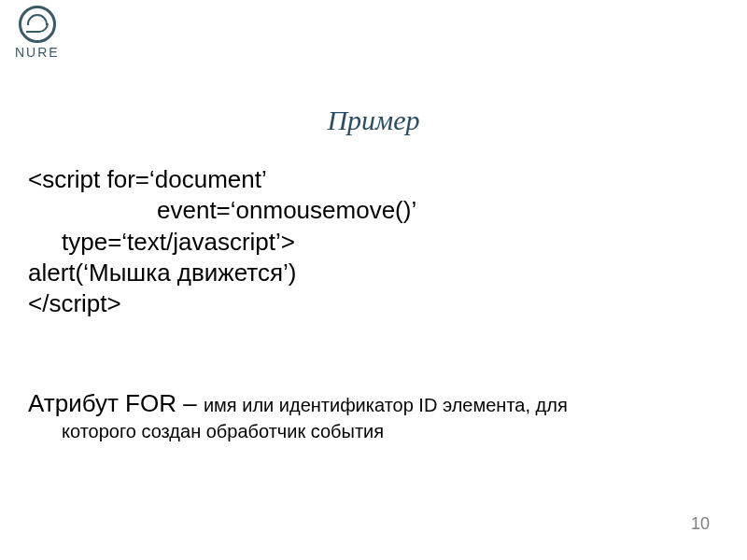  What do you see at coordinates (700, 525) in the screenshot?
I see `page-number: 10` at bounding box center [700, 525].